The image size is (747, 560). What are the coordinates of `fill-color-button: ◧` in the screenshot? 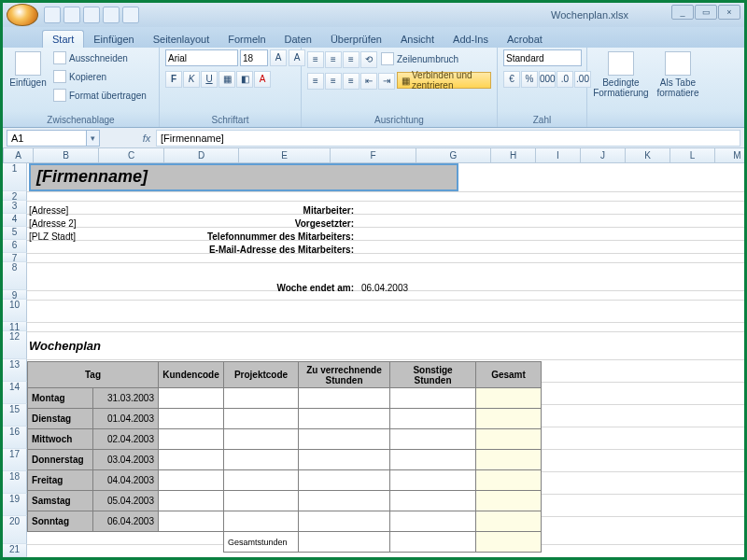 It's located at (245, 79).